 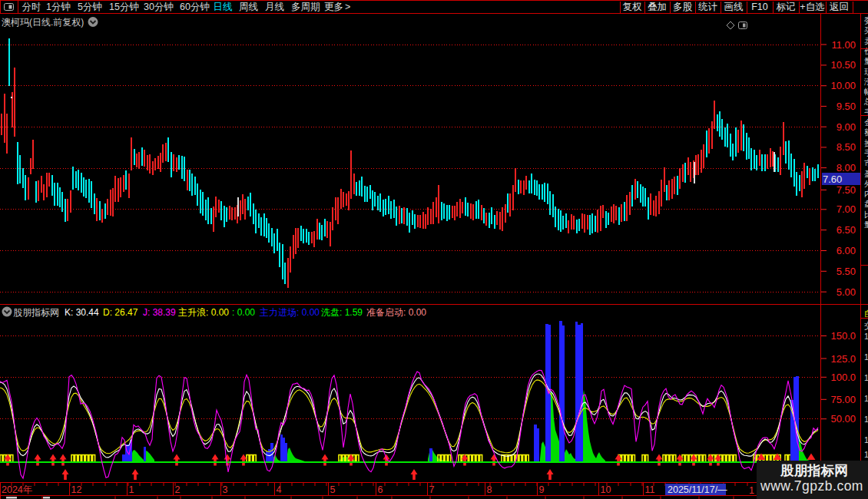 I want to click on svg-text: 主升浪: 0.00, so click(x=204, y=312).